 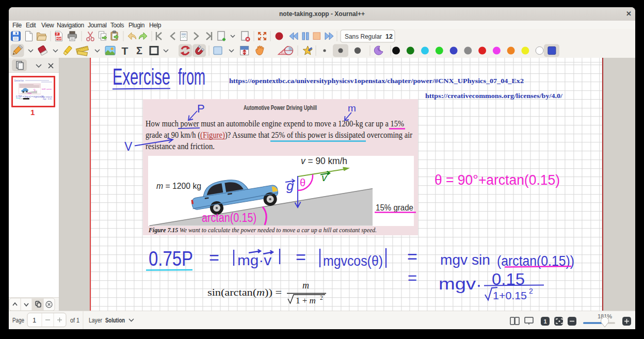 I want to click on svg-text:)? Assume that 25% of this pow: )? Assume that 25% of this power is diss…, so click(x=319, y=135).